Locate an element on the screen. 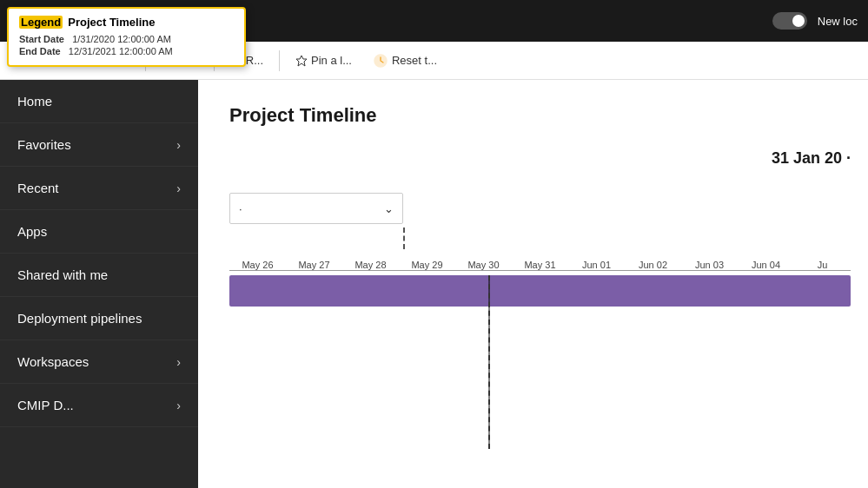 The width and height of the screenshot is (868, 488). legend-title: Legend Project Timeline is located at coordinates (127, 23).